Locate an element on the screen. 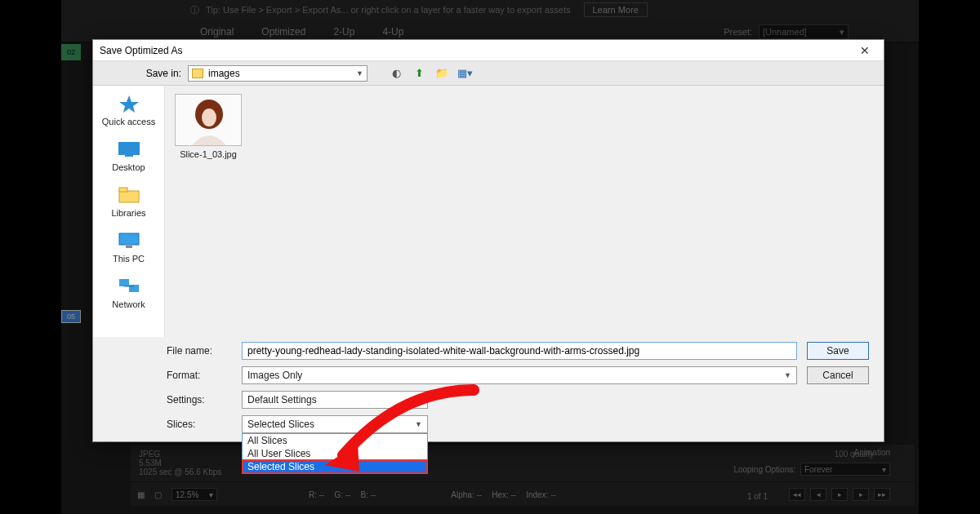 Image resolution: width=980 pixels, height=514 pixels. status-time: 1025 sec @ 56.6 Kbps is located at coordinates (180, 472).